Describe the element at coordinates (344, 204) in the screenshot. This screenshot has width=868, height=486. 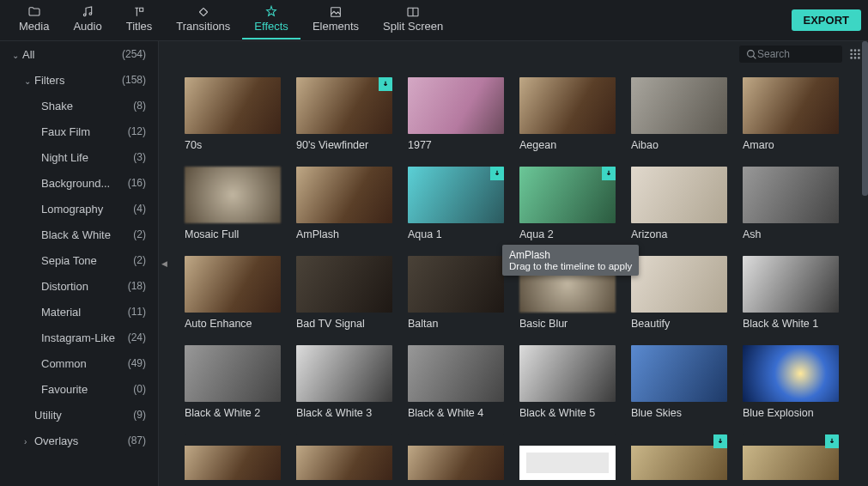
I see `effect-card: AmPlash` at that location.